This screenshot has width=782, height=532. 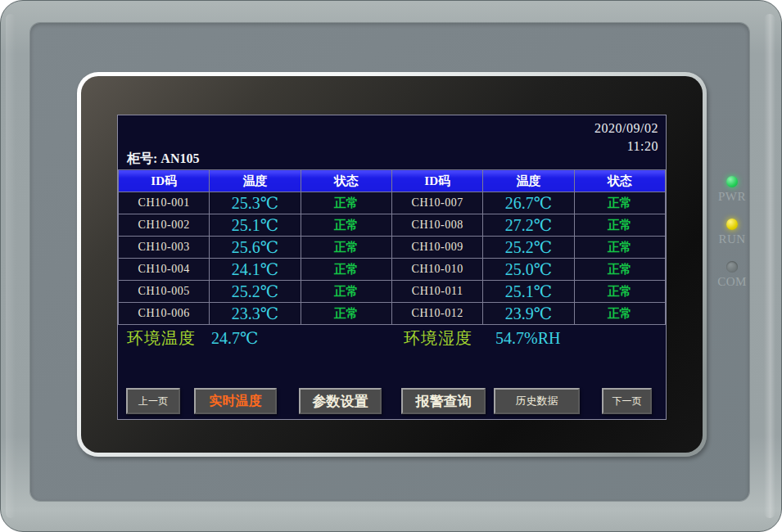 What do you see at coordinates (392, 291) in the screenshot?
I see `table-row: CH10-005 25.2℃ 正常 CH10-011 25.1℃ 正常` at bounding box center [392, 291].